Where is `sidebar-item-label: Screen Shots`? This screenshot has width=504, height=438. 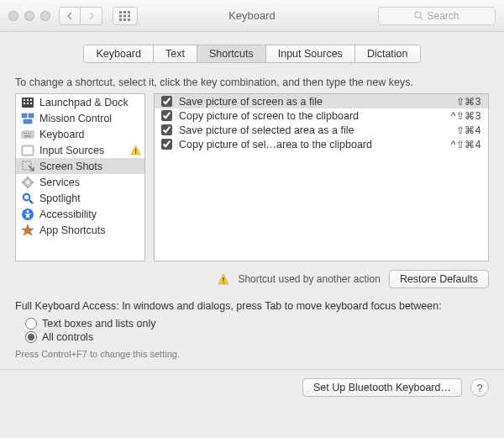 sidebar-item-label: Screen Shots is located at coordinates (71, 166).